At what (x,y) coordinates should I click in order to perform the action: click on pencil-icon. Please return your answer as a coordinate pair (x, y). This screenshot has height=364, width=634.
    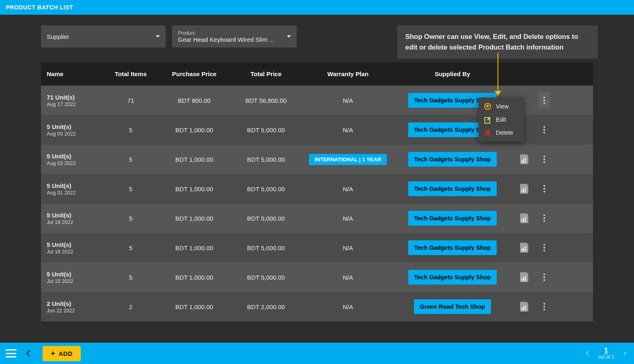
    Looking at the image, I should click on (488, 120).